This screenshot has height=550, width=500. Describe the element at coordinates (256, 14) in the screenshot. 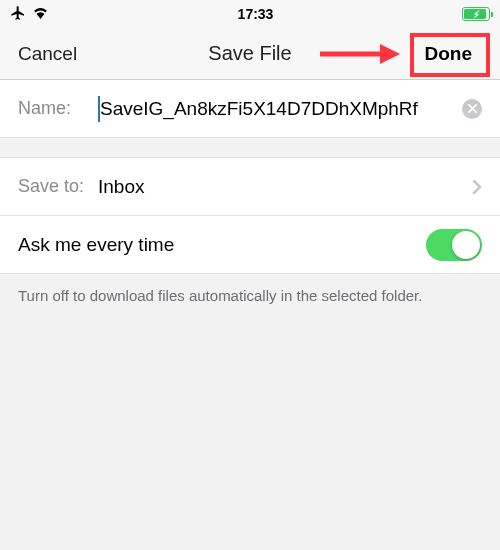

I see `status-time: 17:33` at that location.